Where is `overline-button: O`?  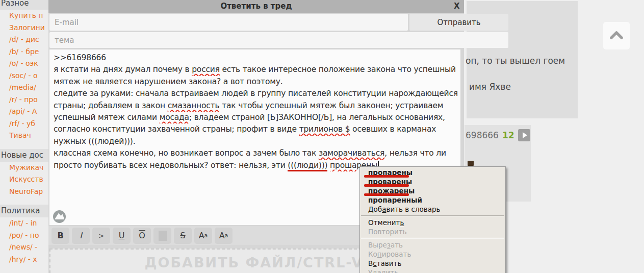 overline-button: O is located at coordinates (142, 236).